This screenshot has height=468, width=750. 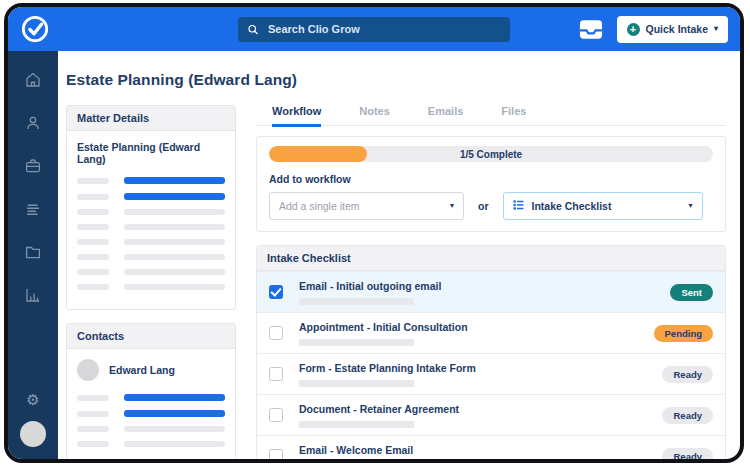 I want to click on checklist-item: Email - Welcome Email Ready, so click(x=491, y=447).